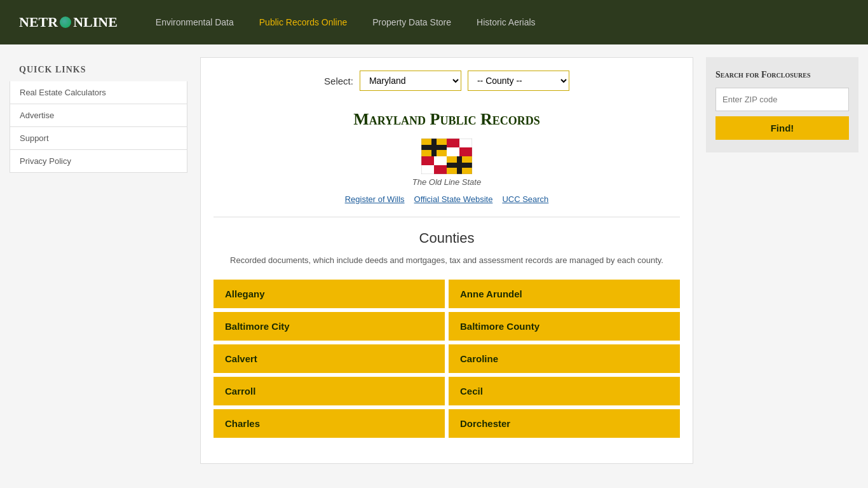 The width and height of the screenshot is (868, 488). I want to click on ucc-search-link: UCC Search, so click(525, 200).